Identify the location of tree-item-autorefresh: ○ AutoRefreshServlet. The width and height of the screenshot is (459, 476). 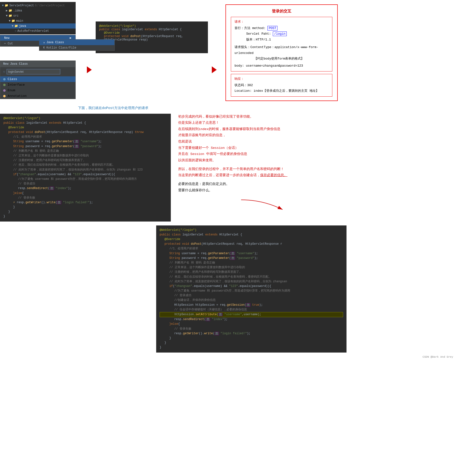
(38, 31).